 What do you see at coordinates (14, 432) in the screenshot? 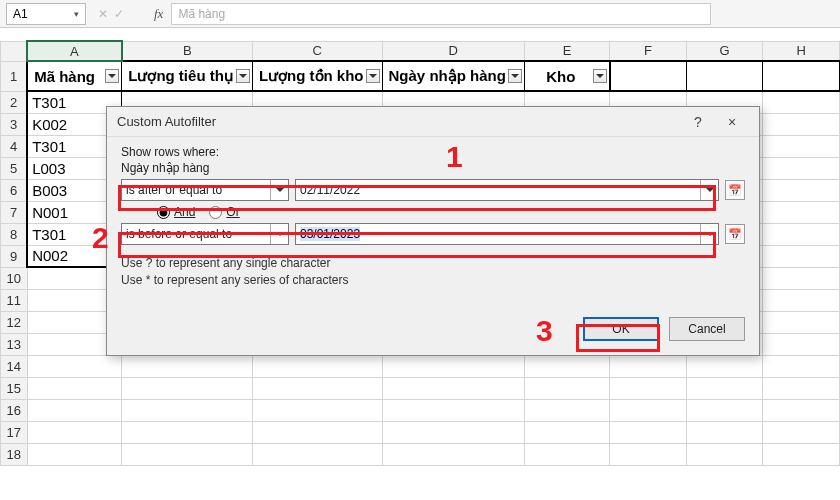
I see `row-header: 17` at bounding box center [14, 432].